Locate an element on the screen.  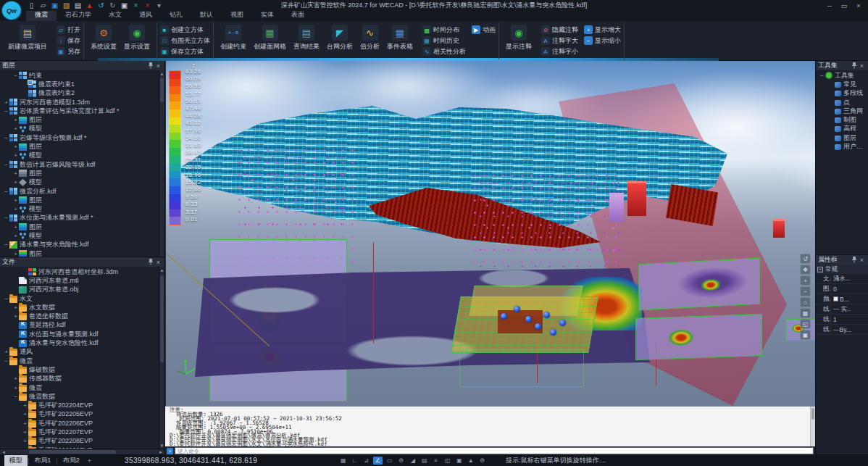
ribbon-button-show-annotation: ◉显示注释 is located at coordinates (519, 38).